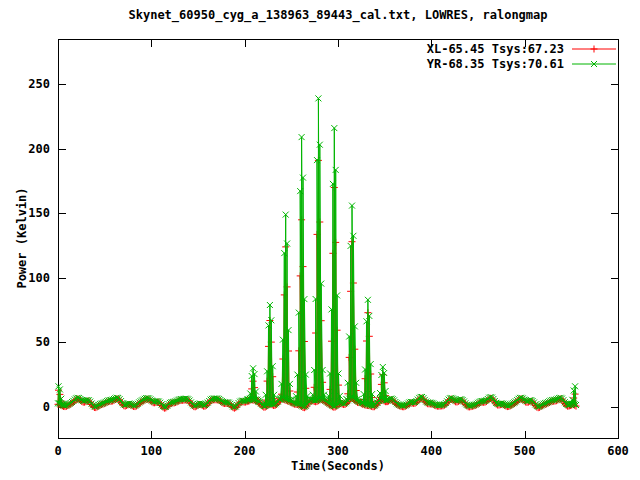 Image resolution: width=640 pixels, height=480 pixels. What do you see at coordinates (245, 451) in the screenshot?
I see `x-tick-label: 200` at bounding box center [245, 451].